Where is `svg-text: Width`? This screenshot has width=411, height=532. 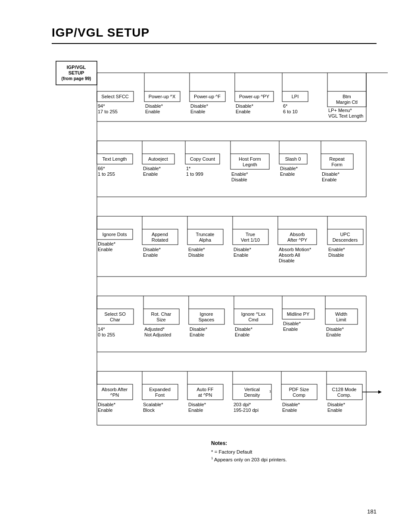 svg-text: Width is located at coordinates (341, 314).